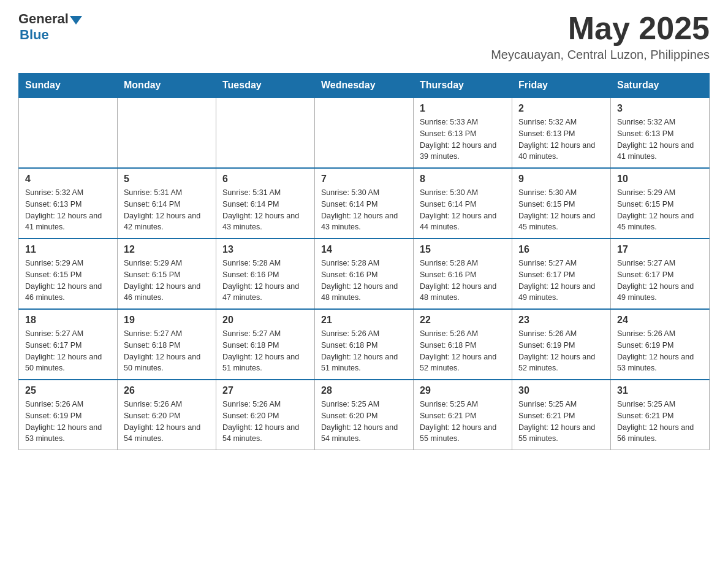 The height and width of the screenshot is (563, 728). Describe the element at coordinates (265, 320) in the screenshot. I see `day-number: 20` at that location.